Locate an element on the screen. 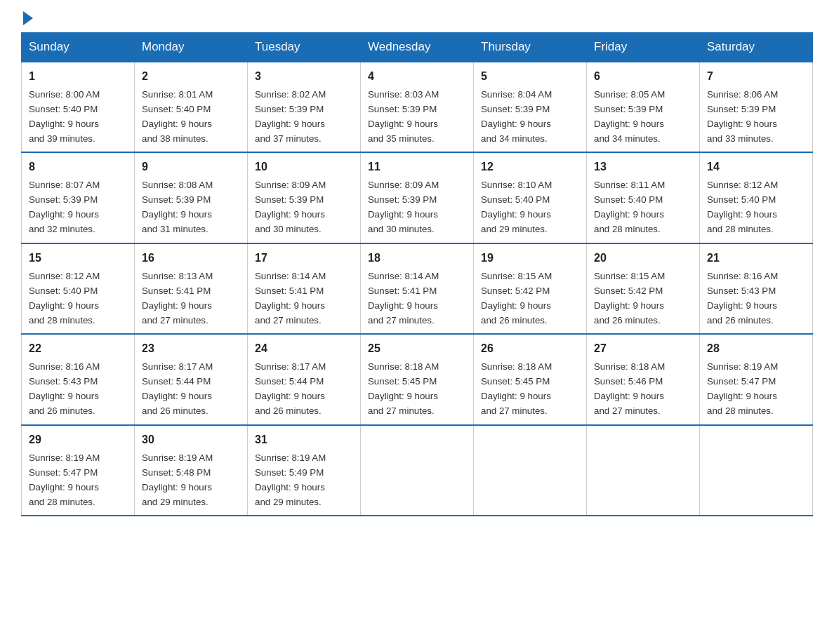 Image resolution: width=834 pixels, height=644 pixels. day-info: Sunrise: 8:02 AMSunset: 5:39 PMDaylight:… is located at coordinates (291, 116).